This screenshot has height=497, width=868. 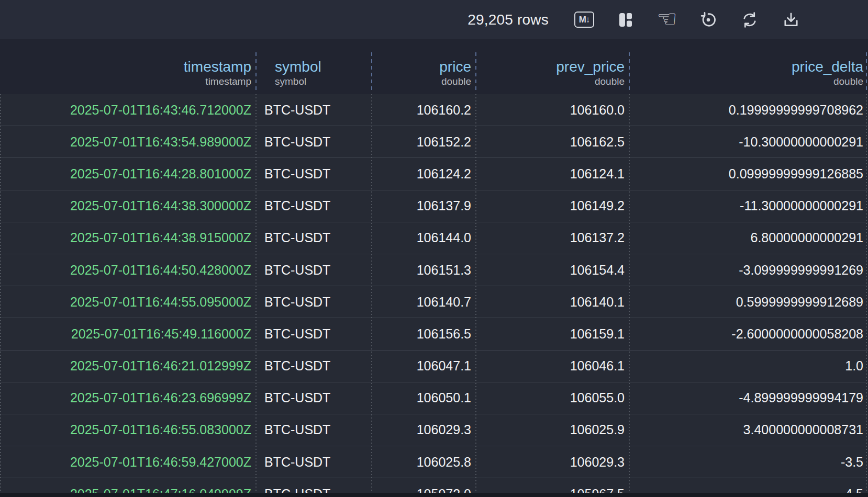 What do you see at coordinates (584, 20) in the screenshot?
I see `markdown-export-button: M↓` at bounding box center [584, 20].